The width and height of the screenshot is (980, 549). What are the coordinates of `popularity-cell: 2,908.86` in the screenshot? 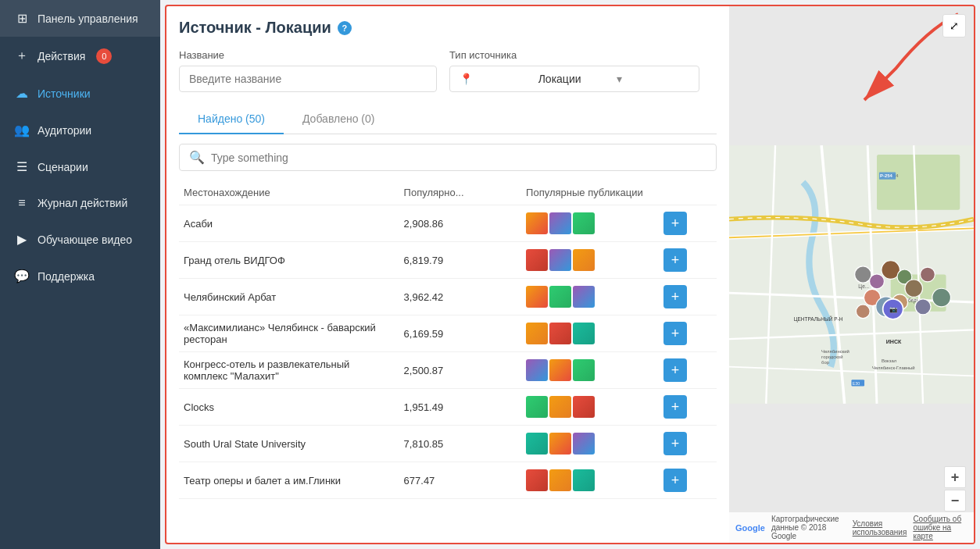 It's located at (461, 223).